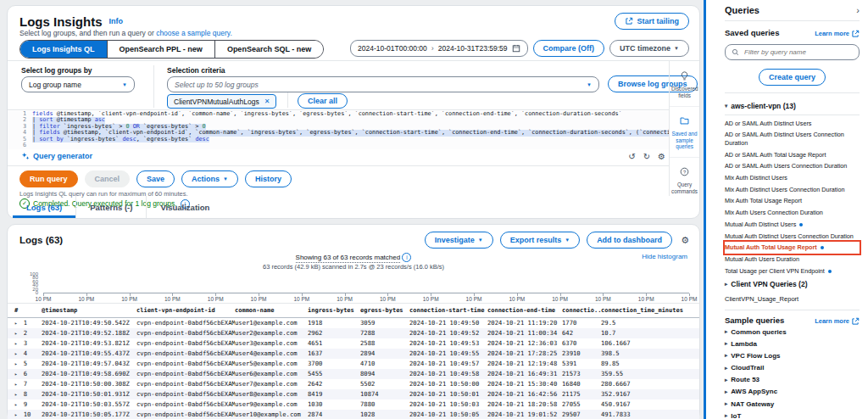 Image resolution: width=868 pixels, height=419 pixels. I want to click on log-group-mode-select: Log group name ▼, so click(78, 85).